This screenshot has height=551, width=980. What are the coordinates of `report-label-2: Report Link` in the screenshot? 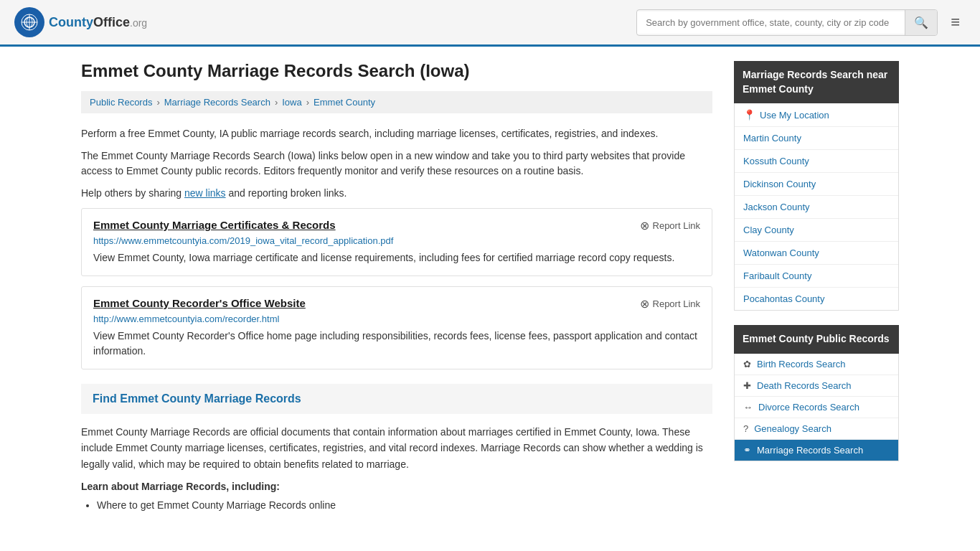 It's located at (677, 304).